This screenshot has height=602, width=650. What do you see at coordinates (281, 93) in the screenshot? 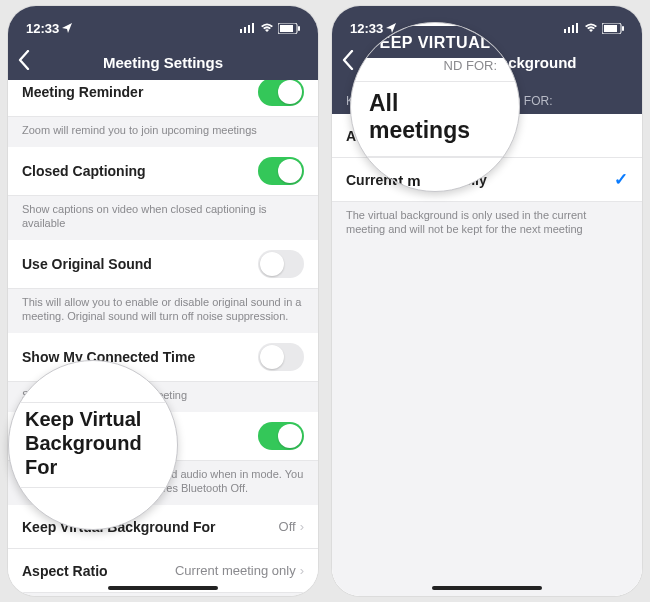
I see `toggle-meeting-reminder` at bounding box center [281, 93].